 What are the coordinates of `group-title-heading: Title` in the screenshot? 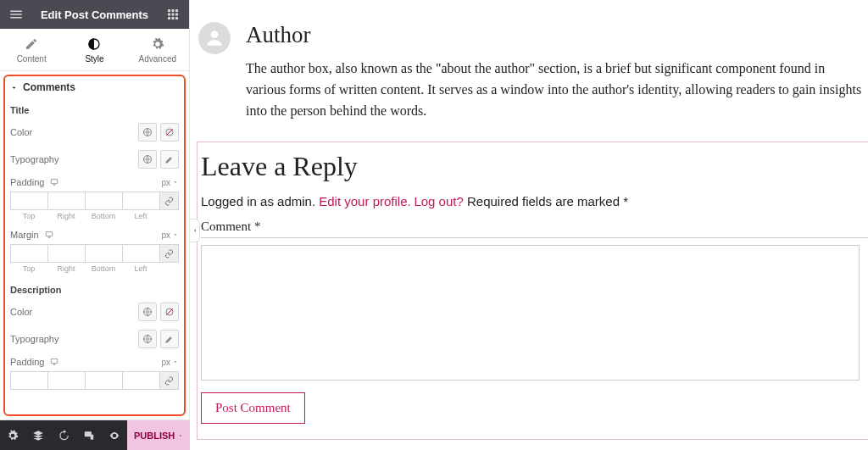 It's located at (95, 108).